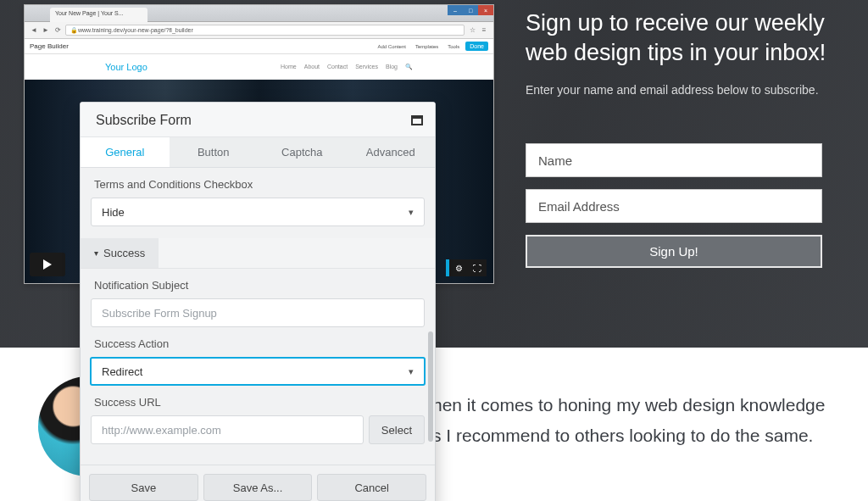 This screenshot has height=501, width=868. I want to click on add-content-button: Add Content, so click(392, 47).